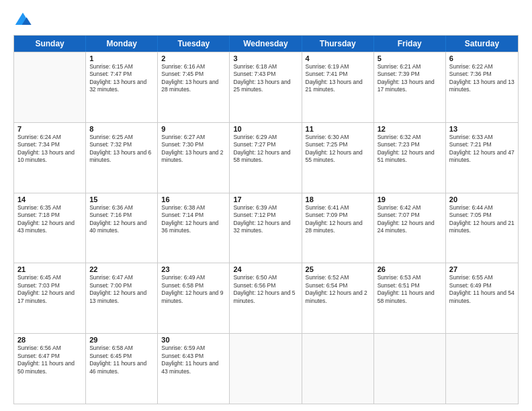  What do you see at coordinates (122, 298) in the screenshot?
I see `calendar-cell: 22Sunrise: 6:47 AM Sunset: 7:00 PM Dayli…` at bounding box center [122, 298].